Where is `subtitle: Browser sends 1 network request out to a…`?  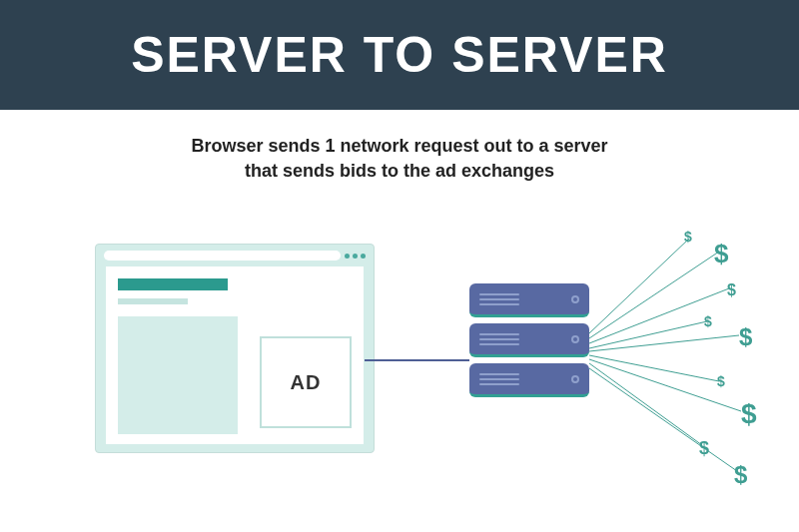
subtitle: Browser sends 1 network request out to a… is located at coordinates (400, 159).